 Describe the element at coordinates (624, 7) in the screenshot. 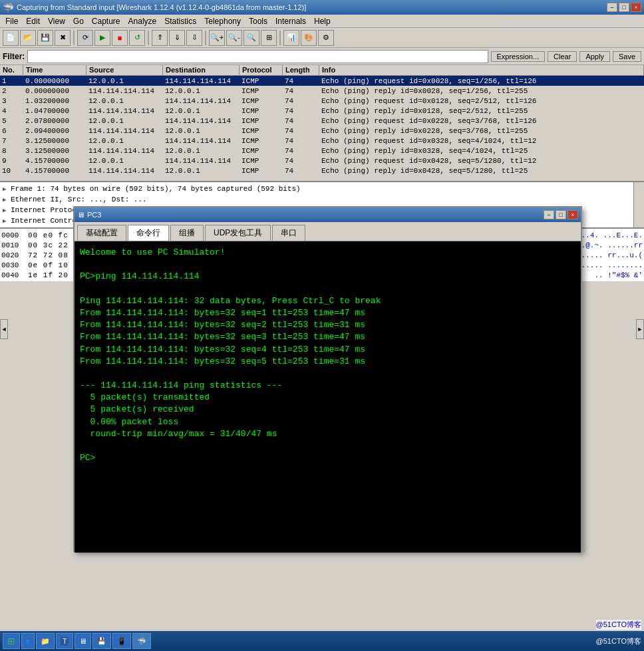

I see `maximize-button: □` at that location.